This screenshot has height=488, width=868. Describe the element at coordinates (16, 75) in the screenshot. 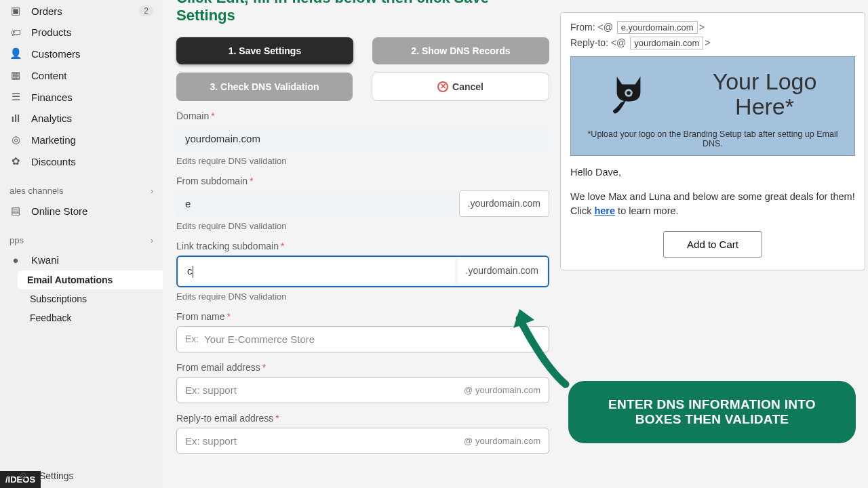

I see `camera-icon: ▦` at that location.